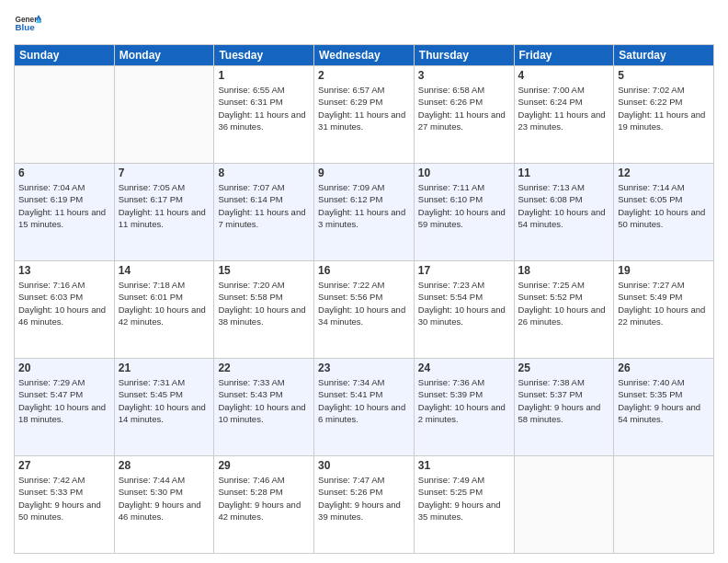  I want to click on calendar-cell: 13Sunrise: 7:16 AM Sunset: 6:03 PM Dayli…, so click(64, 310).